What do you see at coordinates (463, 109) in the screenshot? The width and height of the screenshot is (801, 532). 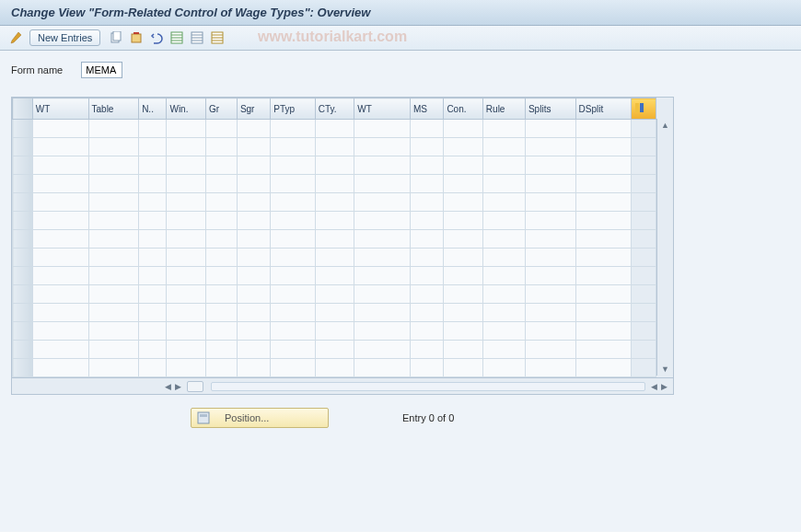 I see `col-header: Con.` at bounding box center [463, 109].